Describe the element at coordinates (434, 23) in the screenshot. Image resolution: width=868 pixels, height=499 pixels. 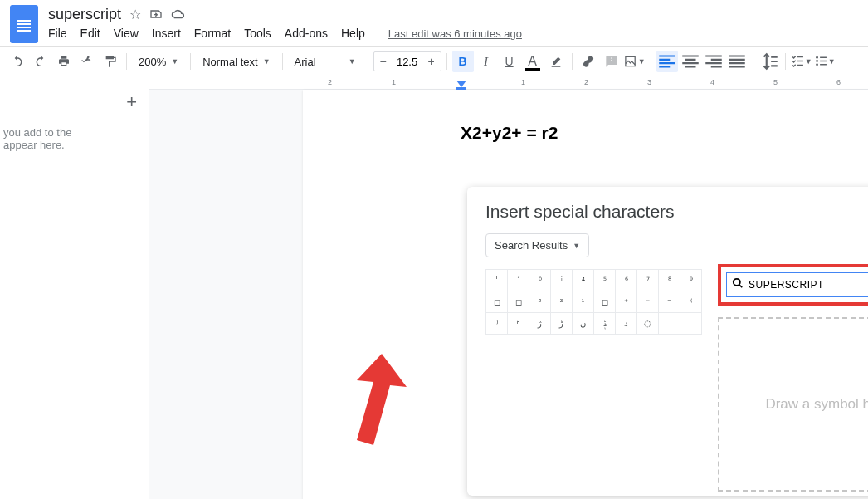
I see `header: superscript ☆ File Edit View Insert Form…` at that location.